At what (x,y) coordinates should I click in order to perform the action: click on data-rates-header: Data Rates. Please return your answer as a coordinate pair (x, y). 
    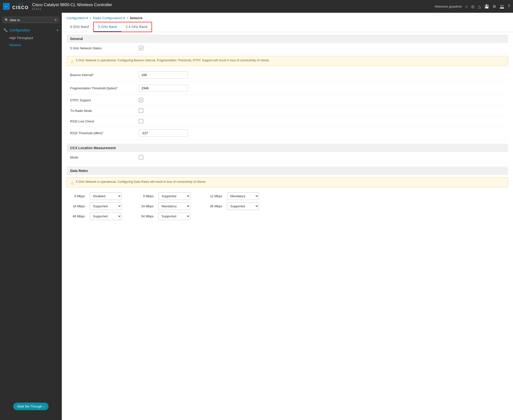
    Looking at the image, I should click on (287, 171).